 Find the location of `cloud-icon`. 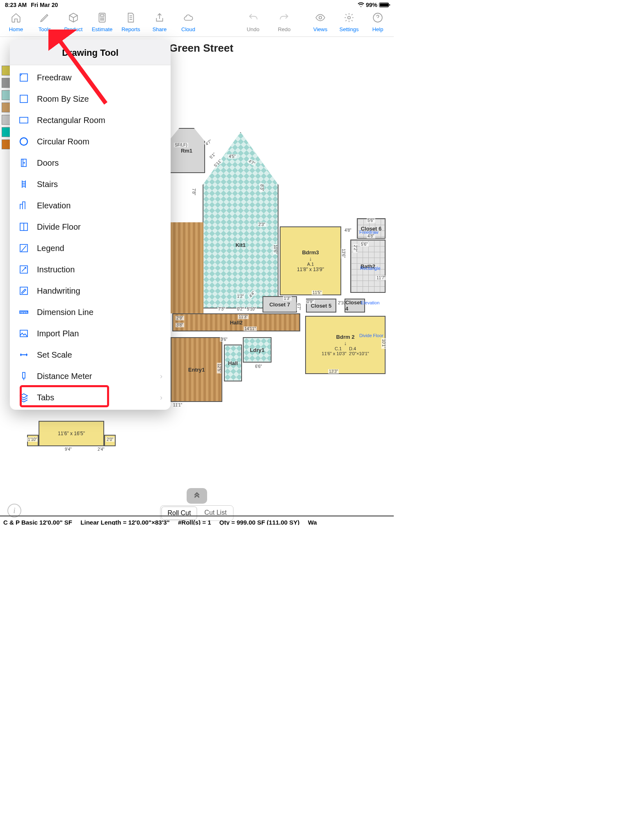

cloud-icon is located at coordinates (188, 19).